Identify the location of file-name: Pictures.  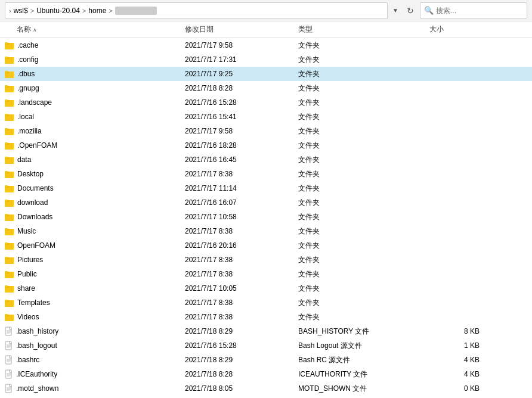
(30, 260).